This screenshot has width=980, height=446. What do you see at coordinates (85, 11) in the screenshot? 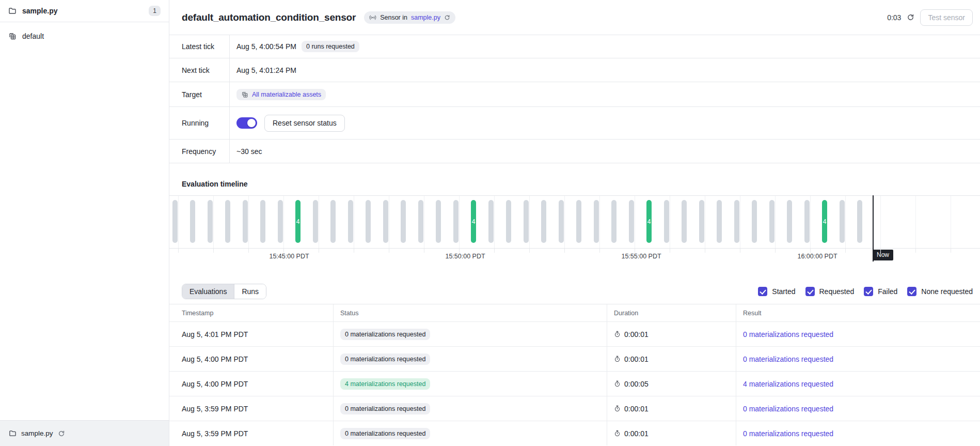
I see `sidebar-file-row: sample.py 1` at bounding box center [85, 11].